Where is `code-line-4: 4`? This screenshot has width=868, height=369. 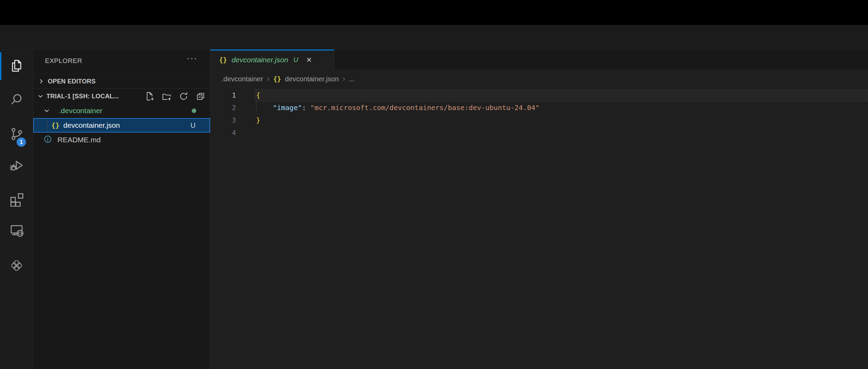
code-line-4: 4 is located at coordinates (539, 133).